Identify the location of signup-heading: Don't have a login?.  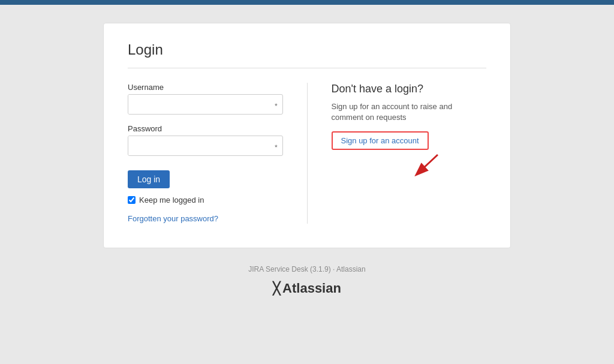
(409, 89).